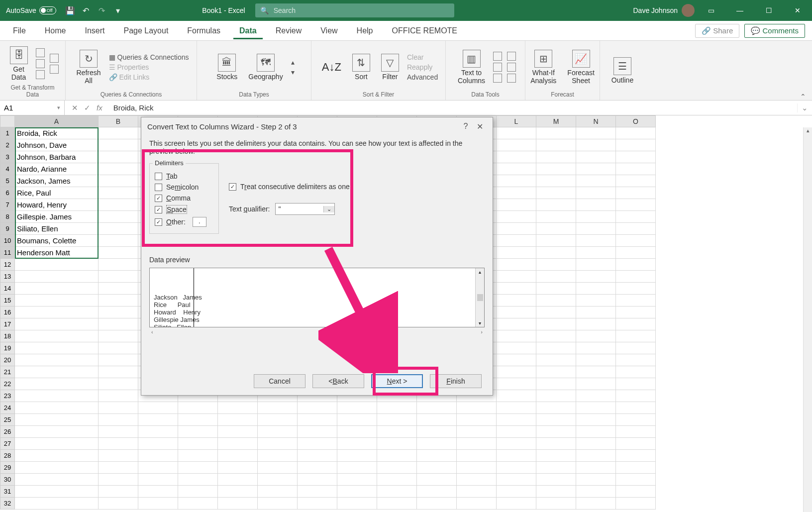 The width and height of the screenshot is (812, 512). Describe the element at coordinates (184, 198) in the screenshot. I see `delimiter-comma-checkbox: ✓Comma` at that location.